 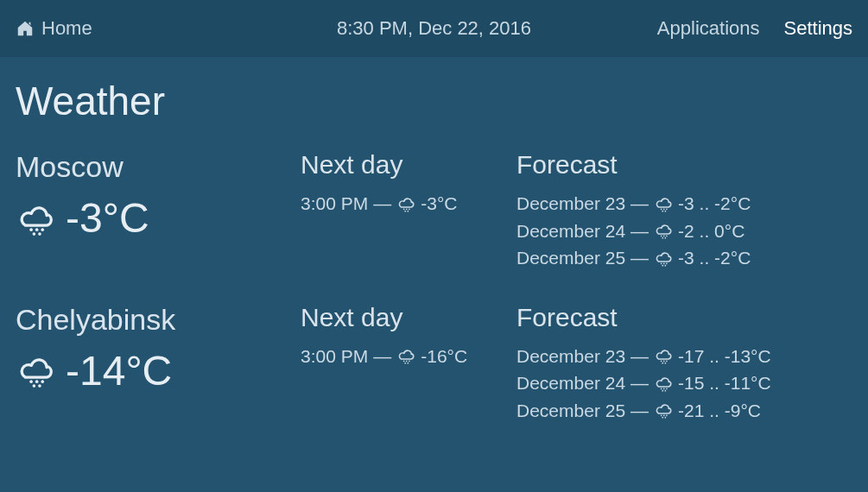 I want to click on next-day-line: 3:00 PM — -3°C, so click(x=409, y=204).